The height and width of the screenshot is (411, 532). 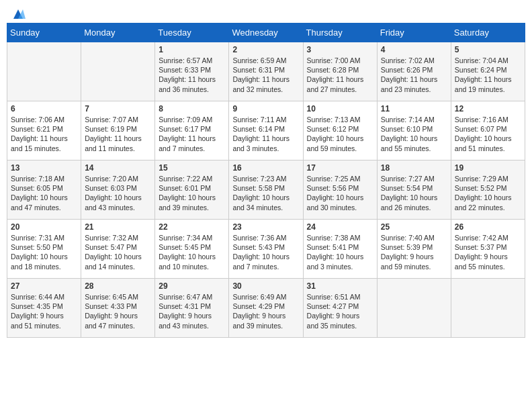 What do you see at coordinates (266, 33) in the screenshot?
I see `weekday-header-row: SundayMondayTuesdayWednesdayThursdayFrid…` at bounding box center [266, 33].